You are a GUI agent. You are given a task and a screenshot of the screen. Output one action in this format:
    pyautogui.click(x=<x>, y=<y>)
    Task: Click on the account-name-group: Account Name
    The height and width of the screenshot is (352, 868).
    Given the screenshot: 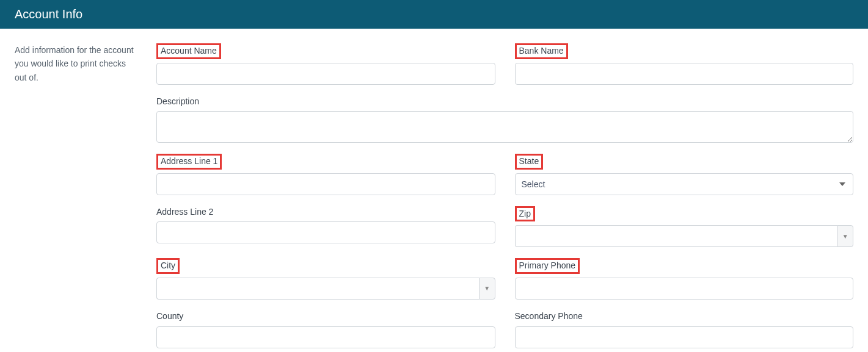 What is the action you would take?
    pyautogui.click(x=326, y=64)
    